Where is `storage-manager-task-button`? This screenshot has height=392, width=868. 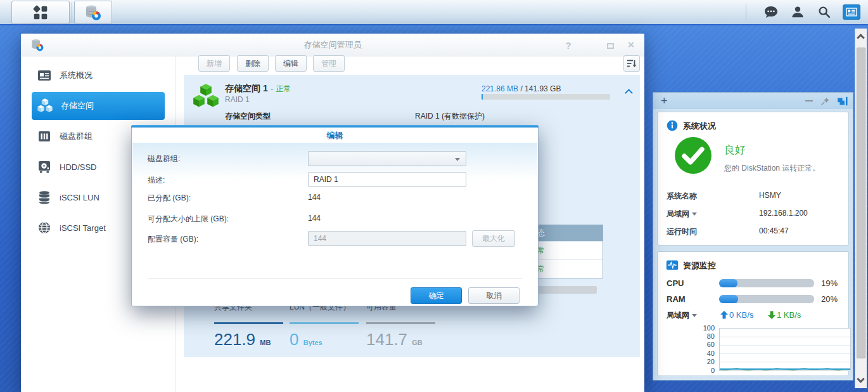 storage-manager-task-button is located at coordinates (93, 13).